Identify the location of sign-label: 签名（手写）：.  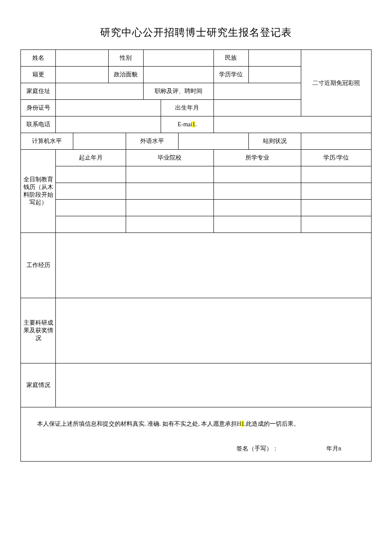
(257, 449).